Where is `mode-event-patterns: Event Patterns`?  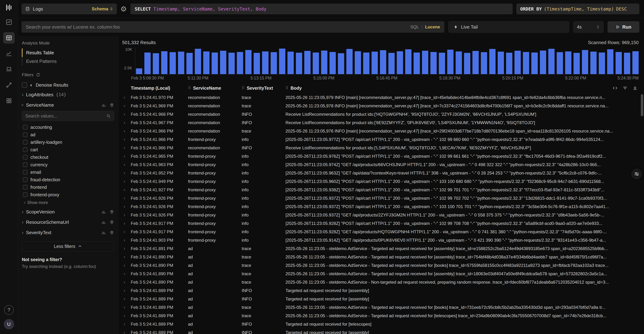
mode-event-patterns: Event Patterns is located at coordinates (68, 61).